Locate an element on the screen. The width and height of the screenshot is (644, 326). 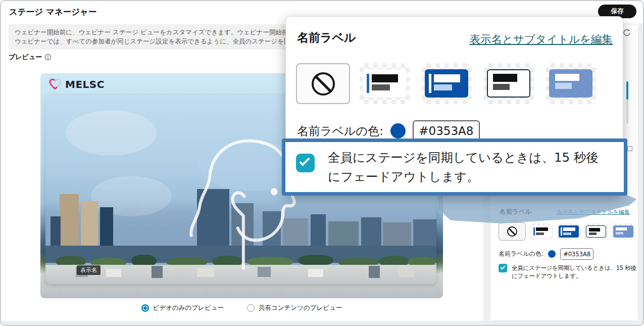
melsc-logo-text: MELSC is located at coordinates (85, 84).